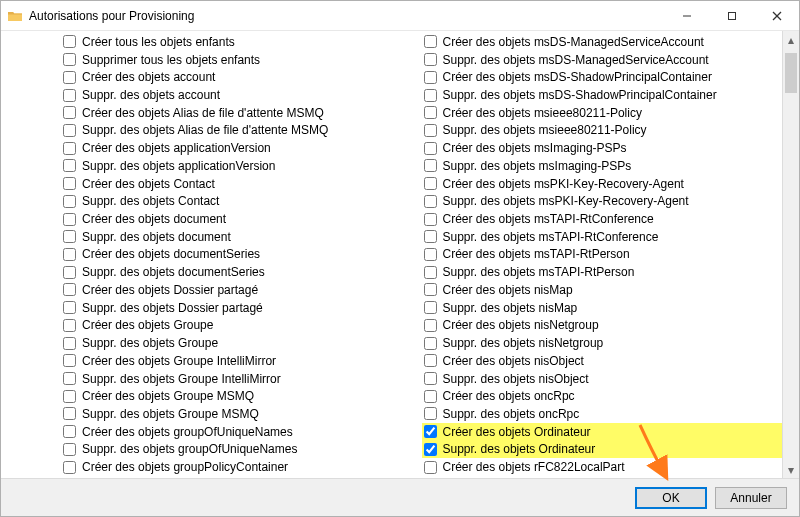 This screenshot has height=517, width=800. Describe the element at coordinates (564, 184) in the screenshot. I see `permission-label: Créer des objets msPKI-Key-Recovery-Agen…` at that location.